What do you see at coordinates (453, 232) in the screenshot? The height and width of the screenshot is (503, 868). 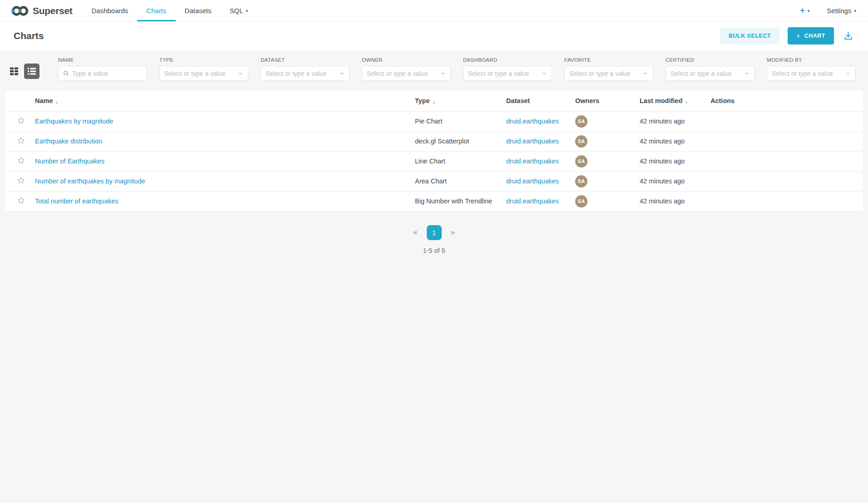 I see `next-page-button: »` at bounding box center [453, 232].